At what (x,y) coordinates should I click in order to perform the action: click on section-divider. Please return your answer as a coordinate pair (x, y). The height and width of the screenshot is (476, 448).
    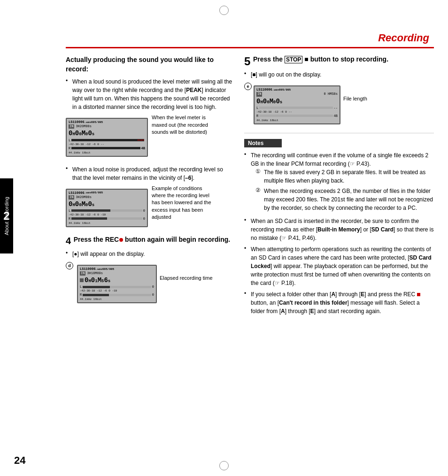
    Looking at the image, I should click on (339, 133).